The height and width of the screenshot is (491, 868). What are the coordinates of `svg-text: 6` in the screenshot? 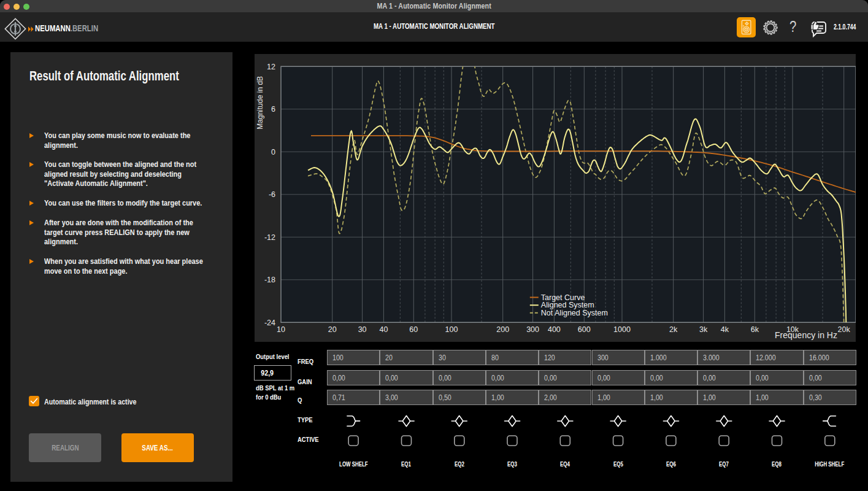 It's located at (274, 109).